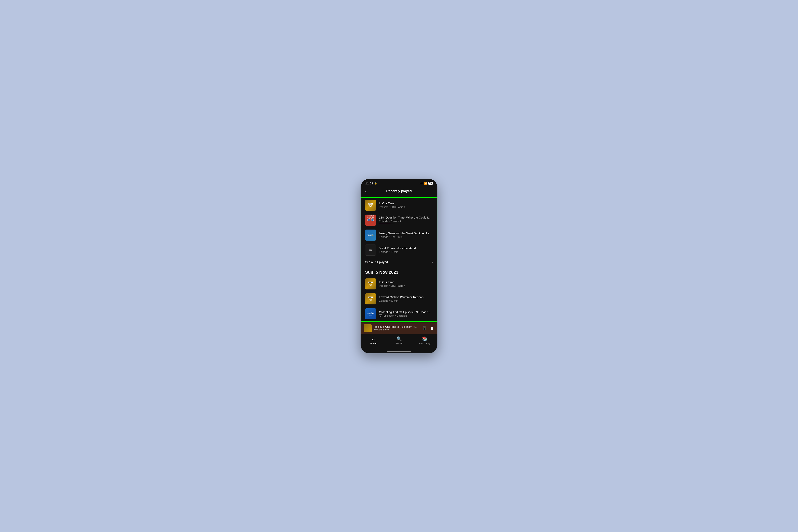  What do you see at coordinates (406, 297) in the screenshot?
I see `item-title: Edward Gibbon (Summer Repeat)` at bounding box center [406, 297].